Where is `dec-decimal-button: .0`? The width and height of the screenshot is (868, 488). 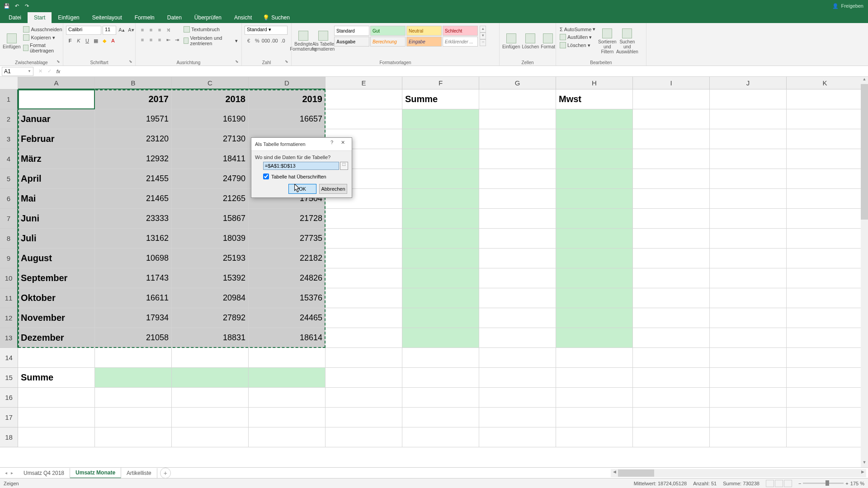 dec-decimal-button: .0 is located at coordinates (283, 41).